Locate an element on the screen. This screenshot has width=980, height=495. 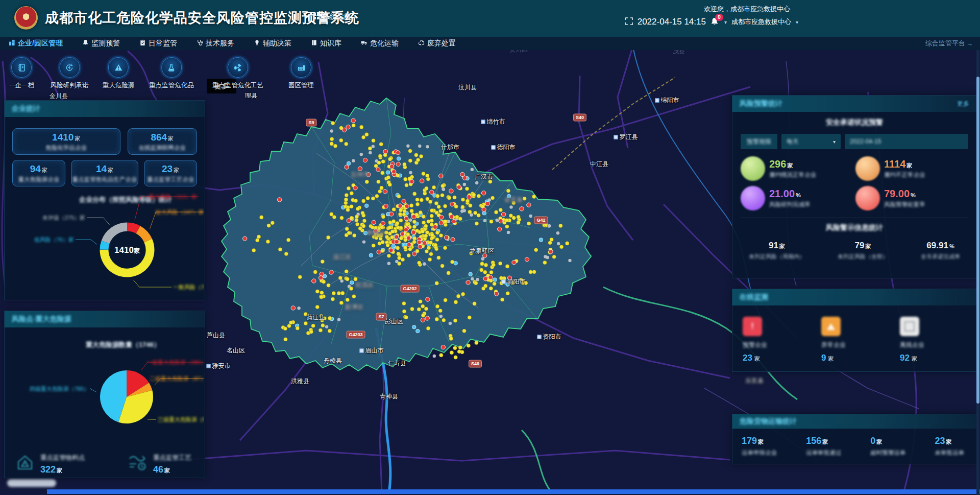
svg-text: 重大危险源数量（1746） is located at coordinates (123, 344).